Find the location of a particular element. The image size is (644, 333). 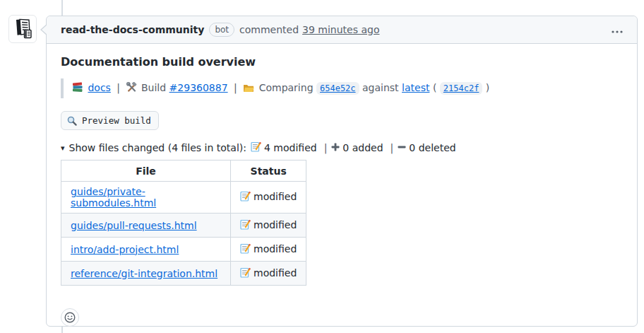

comment-author-link: read-the-docs-community is located at coordinates (133, 30).